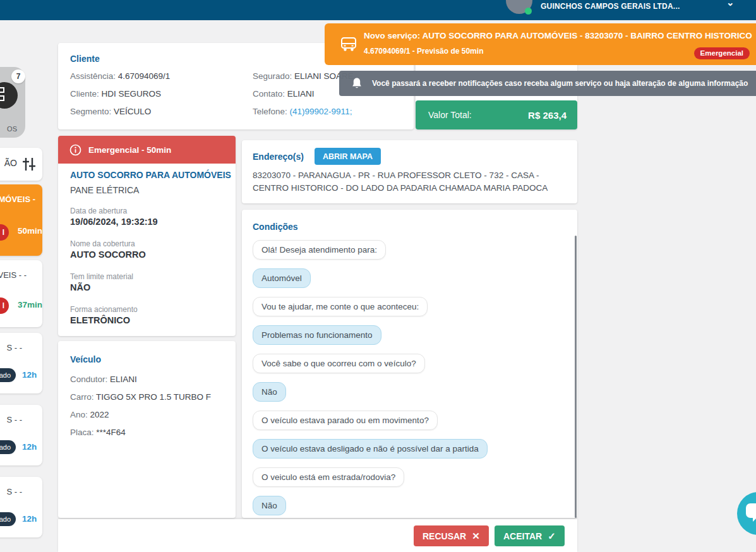  I want to click on check-icon: ✓, so click(552, 536).